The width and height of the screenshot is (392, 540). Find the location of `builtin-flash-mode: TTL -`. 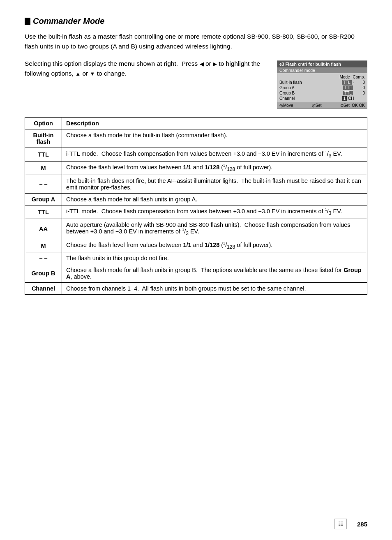

builtin-flash-mode: TTL - is located at coordinates (348, 82).